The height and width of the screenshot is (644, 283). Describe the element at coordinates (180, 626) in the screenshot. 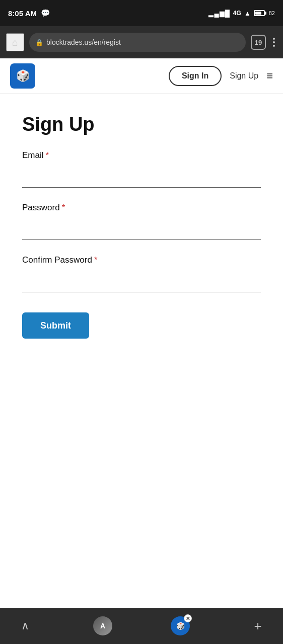

I see `active-tab-button: 🎲 ✕` at that location.